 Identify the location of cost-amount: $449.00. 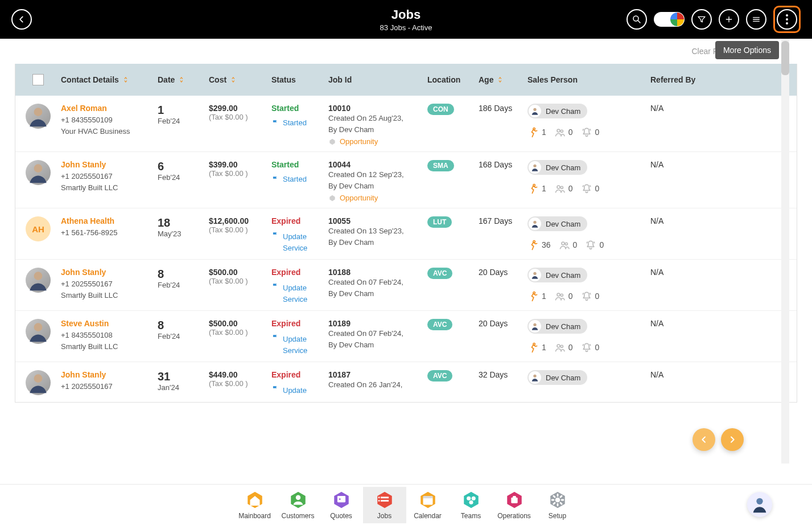
(240, 375).